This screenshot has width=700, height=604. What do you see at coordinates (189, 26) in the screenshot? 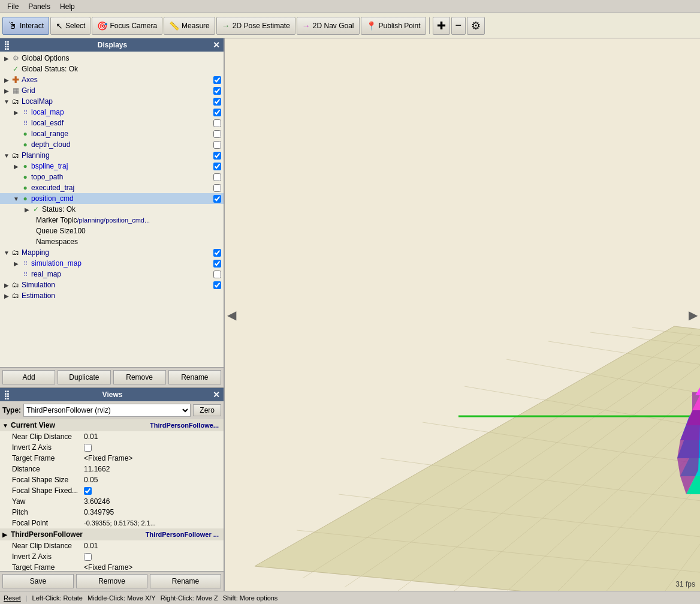
I see `measure-button: 📏 Measure` at bounding box center [189, 26].